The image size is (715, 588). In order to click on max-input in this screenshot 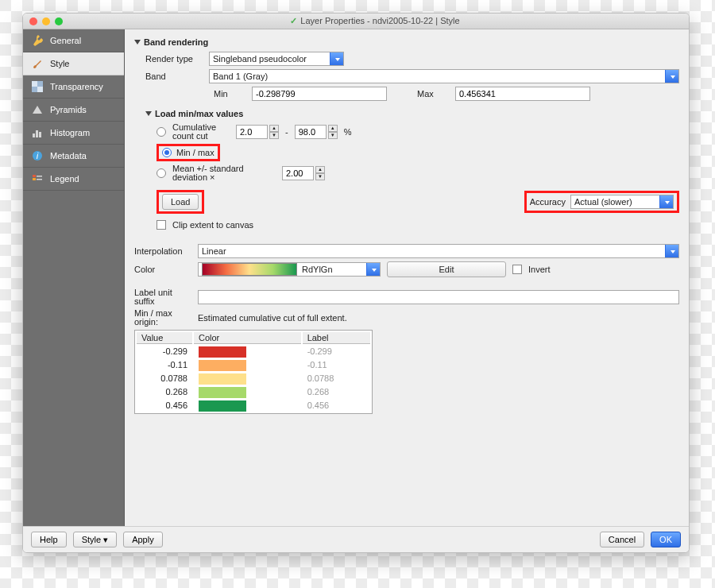, I will do `click(523, 94)`.